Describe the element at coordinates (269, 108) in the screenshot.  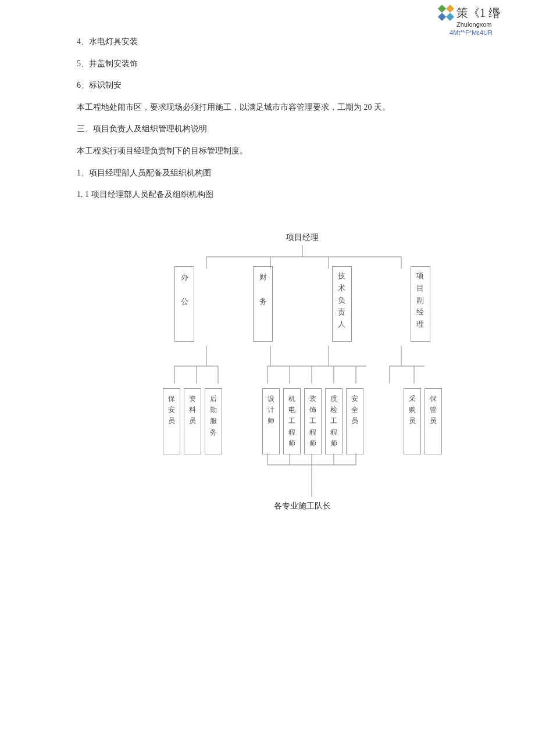
I see `paragraph: 本工程地处闹市区，要求现场必须打用施工，以满足城市市容管理要求，工期为 20 天…` at that location.